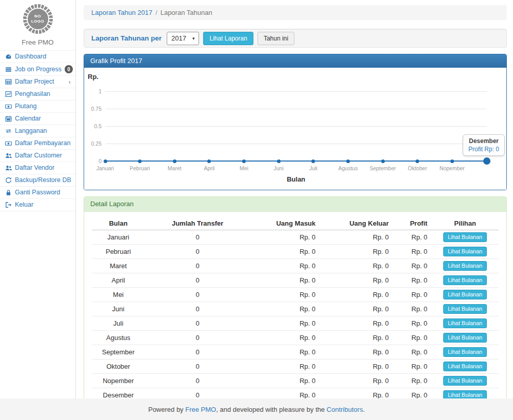 This screenshot has height=420, width=513. What do you see at coordinates (38, 180) in the screenshot?
I see `sidebar-item-backup-restore-db: Backup/Restore DB` at bounding box center [38, 180].